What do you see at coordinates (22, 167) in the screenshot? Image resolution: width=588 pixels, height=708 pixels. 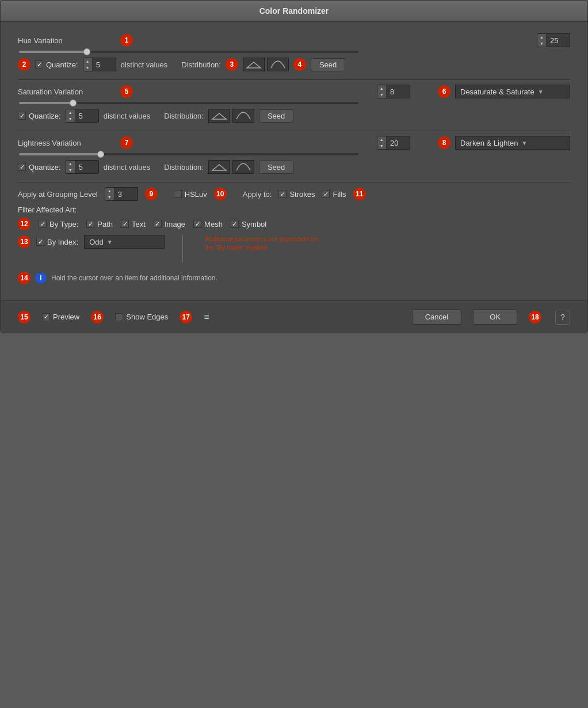 I see `light-quantize-checkbox` at bounding box center [22, 167].